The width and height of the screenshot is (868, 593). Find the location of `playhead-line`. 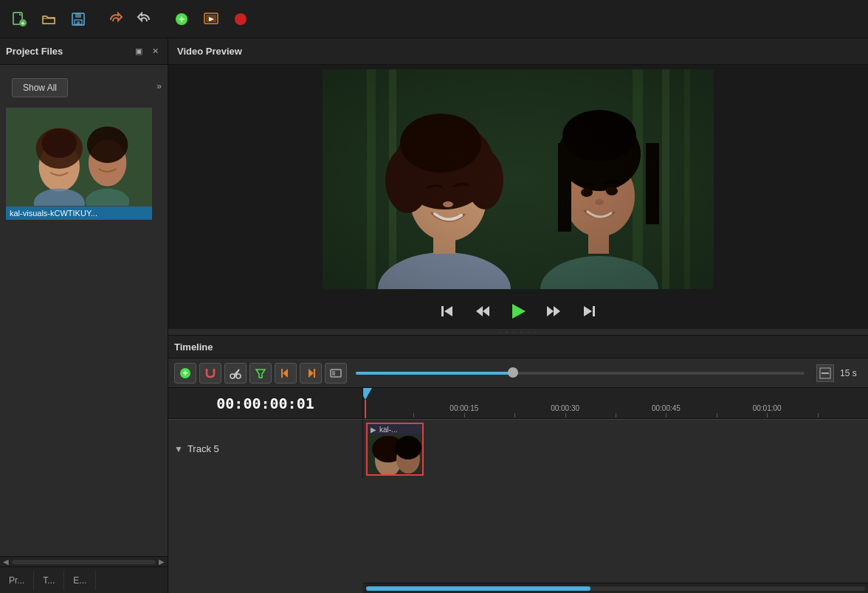

playhead-line is located at coordinates (365, 409).